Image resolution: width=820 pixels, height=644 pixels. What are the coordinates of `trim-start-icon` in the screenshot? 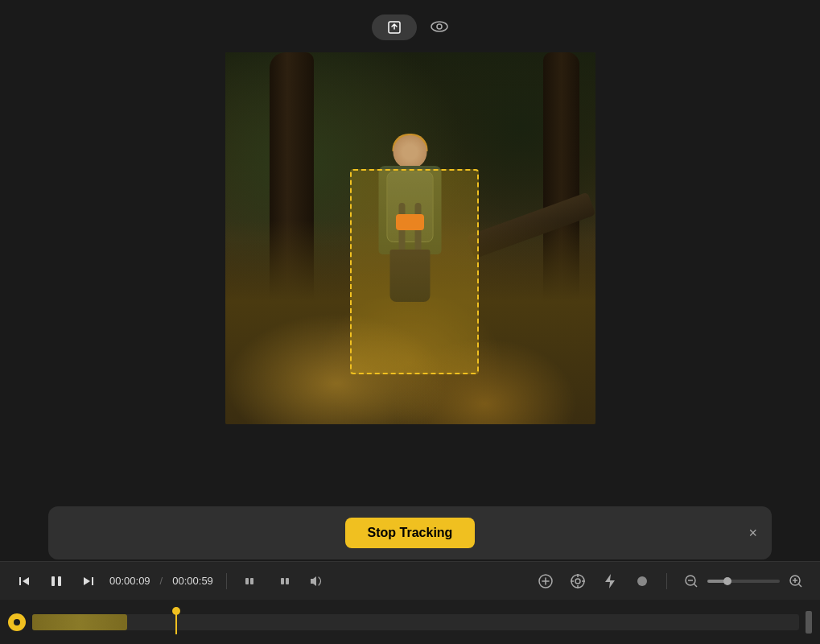 It's located at (251, 581).